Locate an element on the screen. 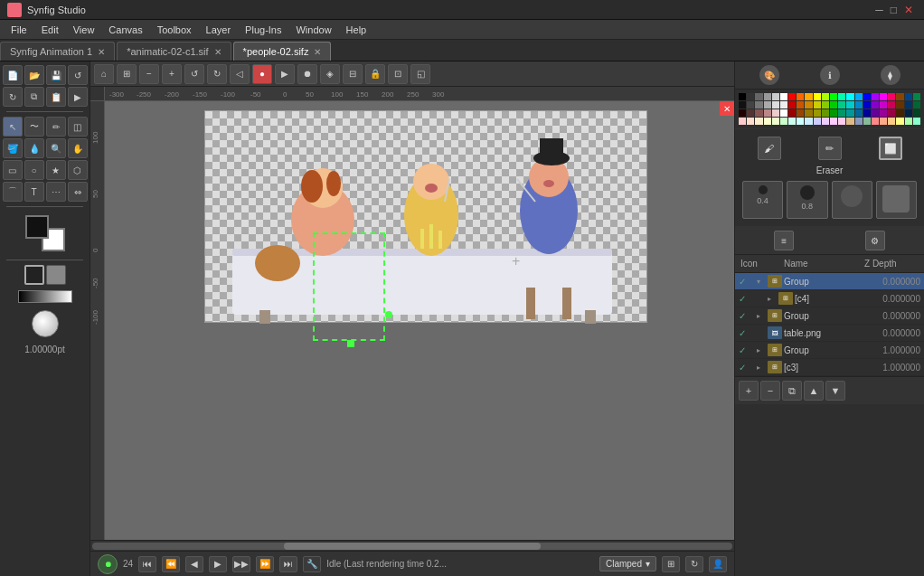  tool-redo: ↻ is located at coordinates (13, 97).